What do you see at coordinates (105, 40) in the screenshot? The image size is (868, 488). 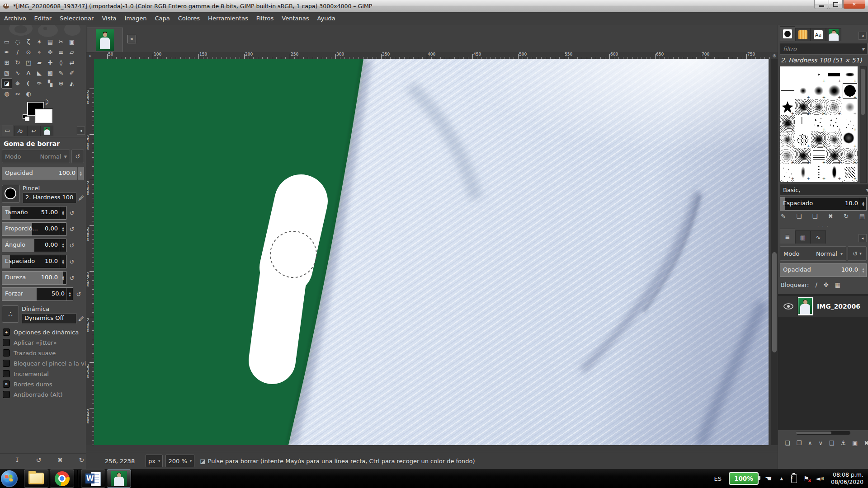 I see `image-tab` at bounding box center [105, 40].